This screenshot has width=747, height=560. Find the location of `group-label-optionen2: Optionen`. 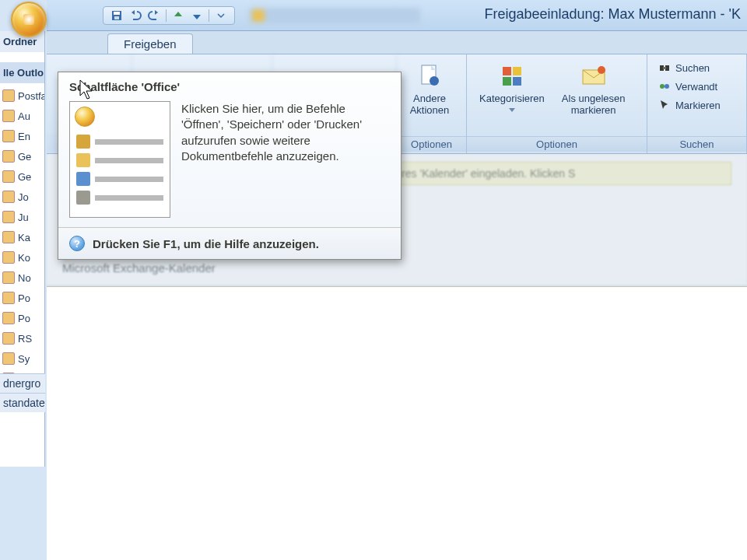

group-label-optionen2: Optionen is located at coordinates (557, 144).